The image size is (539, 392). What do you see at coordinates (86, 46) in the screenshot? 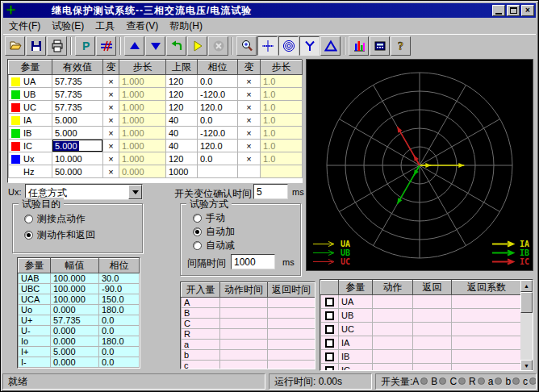
I see `parameter-button: P` at bounding box center [86, 46].